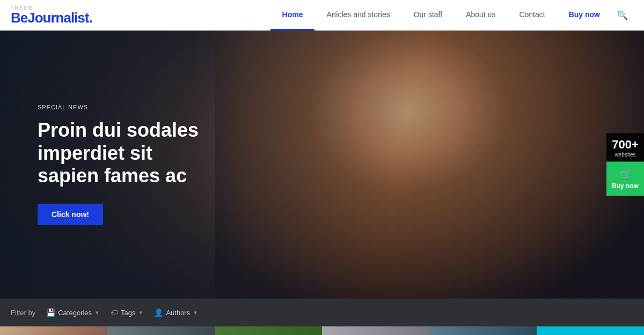 Image resolution: width=644 pixels, height=335 pixels. What do you see at coordinates (428, 15) in the screenshot?
I see `nav-item-staff: Our staff` at bounding box center [428, 15].